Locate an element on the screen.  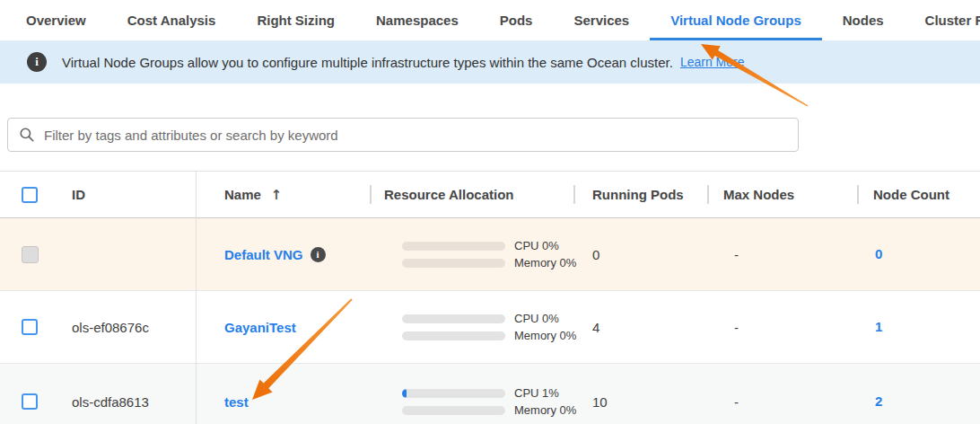
vng-name-cell: GayaniTest is located at coordinates (283, 327).